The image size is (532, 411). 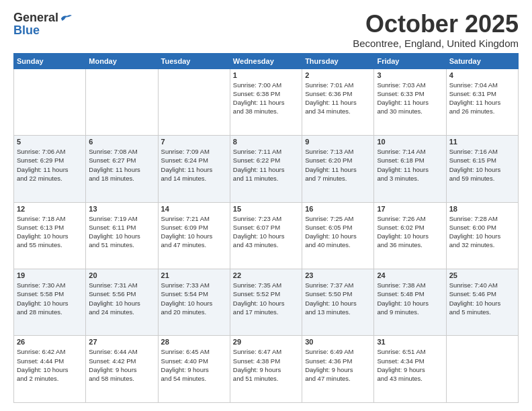 I want to click on day-info: Sunrise: 7:14 AM Sunset: 6:18 PM Dayligh…, so click(x=410, y=165).